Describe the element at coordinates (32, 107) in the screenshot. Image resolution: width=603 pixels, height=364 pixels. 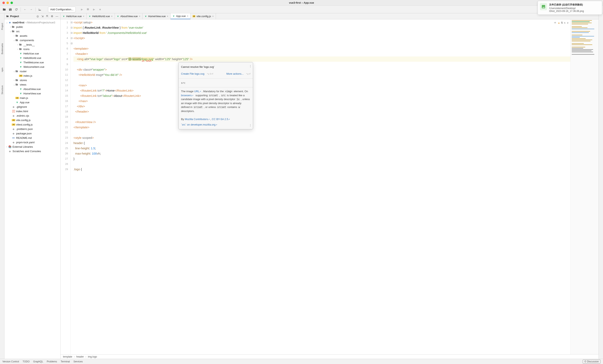
I see `tree-row: ◈.gitignore` at that location.